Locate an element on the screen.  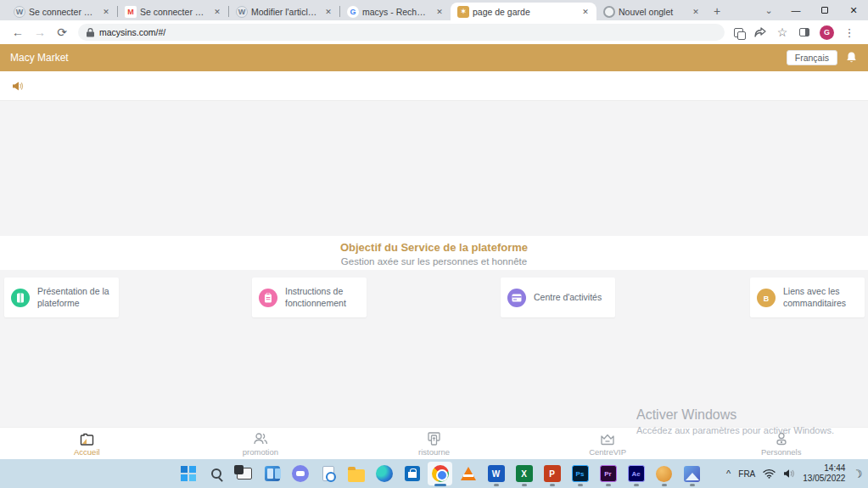
tab-title: Se connecter à WordP is located at coordinates (174, 12).